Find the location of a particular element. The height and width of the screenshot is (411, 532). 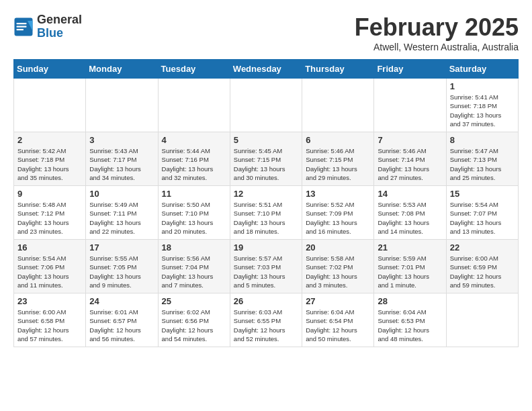

page-header: General Blue February 2025 Atwell, Weste… is located at coordinates (266, 33).